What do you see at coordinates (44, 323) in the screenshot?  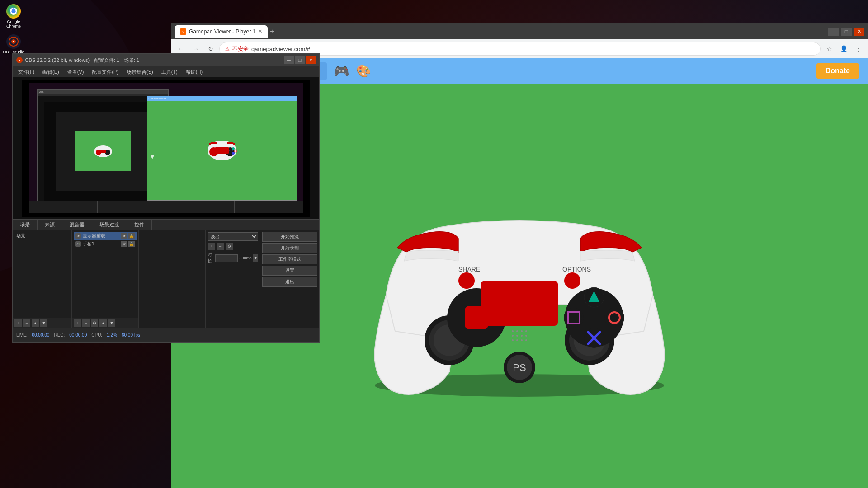 I see `scene-down-button: ▼` at bounding box center [44, 323].